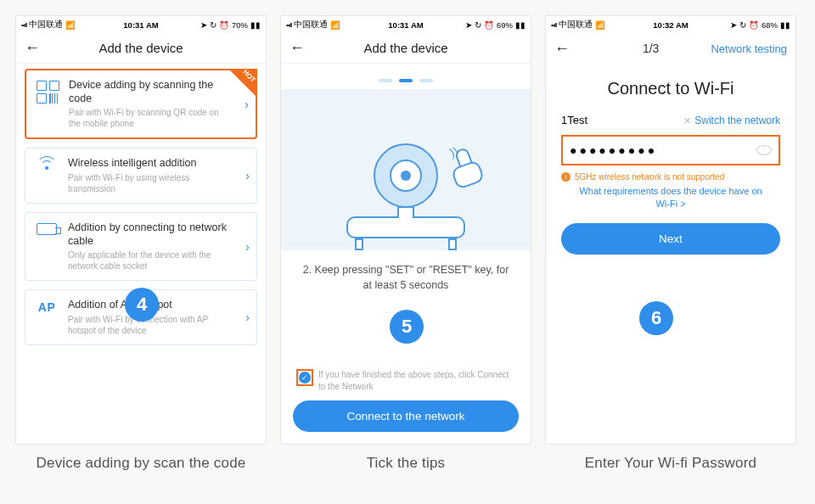  I want to click on qr-icon, so click(48, 92).